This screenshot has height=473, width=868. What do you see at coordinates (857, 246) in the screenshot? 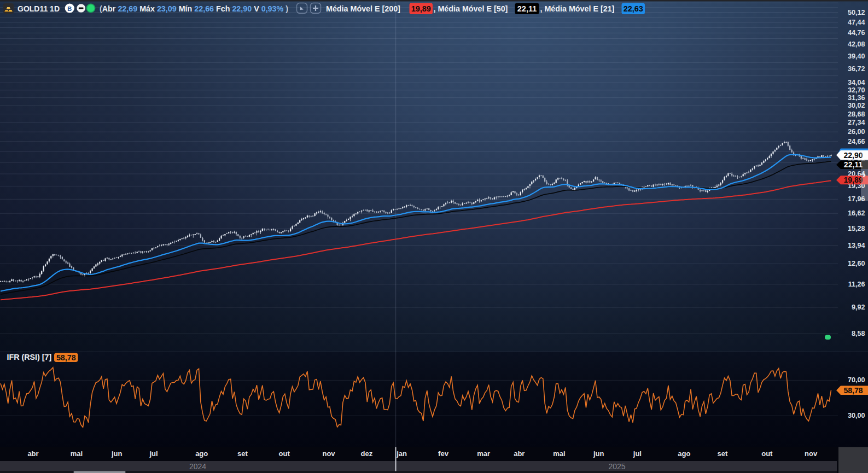
I see `svg-text: 13,94` at bounding box center [857, 246].